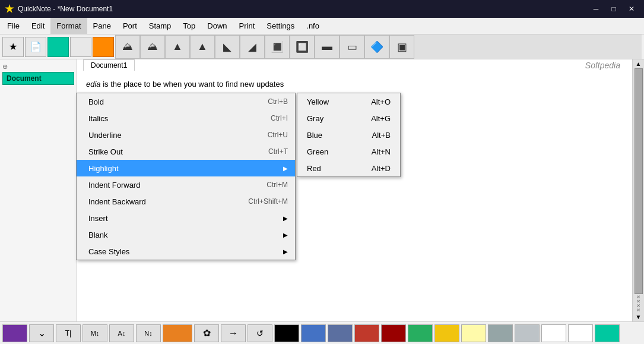  I want to click on menu-stamp: Stamp, so click(160, 26).